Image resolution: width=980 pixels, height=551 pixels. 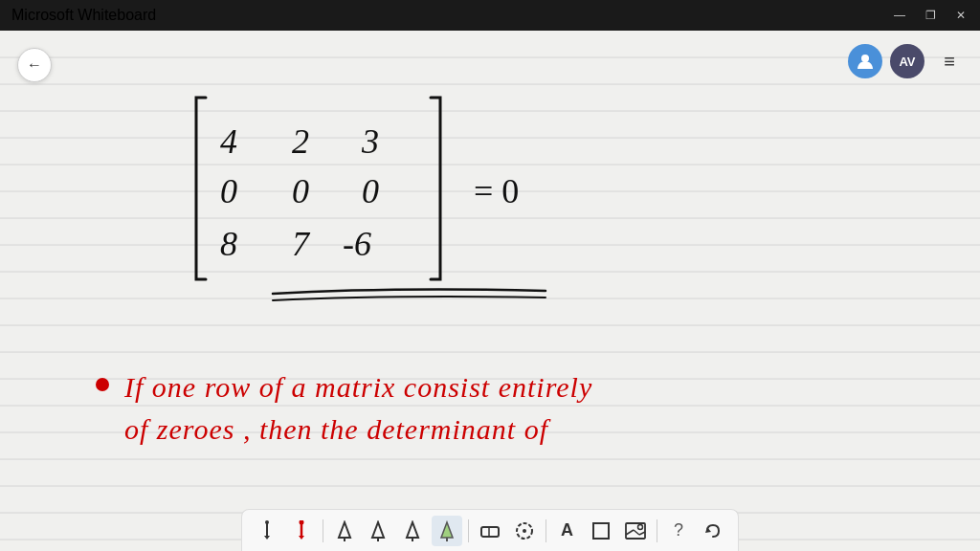 What do you see at coordinates (490, 531) in the screenshot?
I see `eraser-icon` at bounding box center [490, 531].